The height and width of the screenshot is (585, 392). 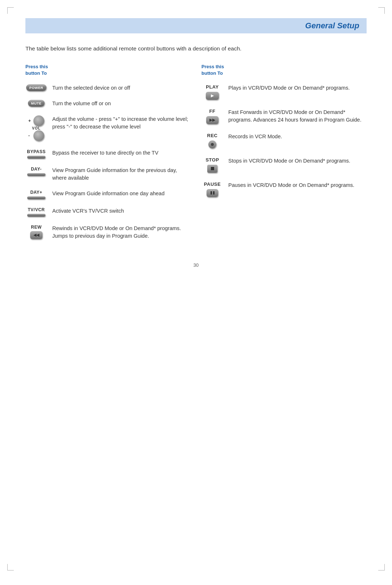 What do you see at coordinates (212, 165) in the screenshot?
I see `btn-col-stop: STOP` at bounding box center [212, 165].